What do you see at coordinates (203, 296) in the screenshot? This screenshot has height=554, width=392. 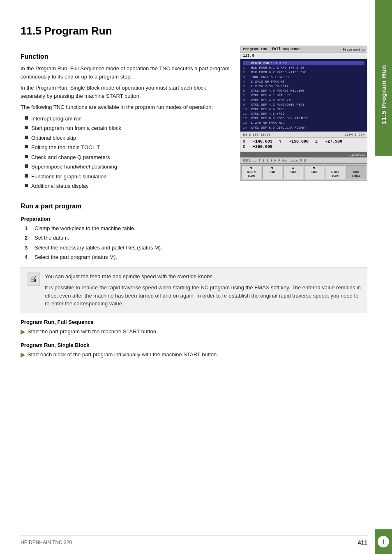 I see `note-line2: It is possible to reduce the rapid trave…` at bounding box center [203, 296].